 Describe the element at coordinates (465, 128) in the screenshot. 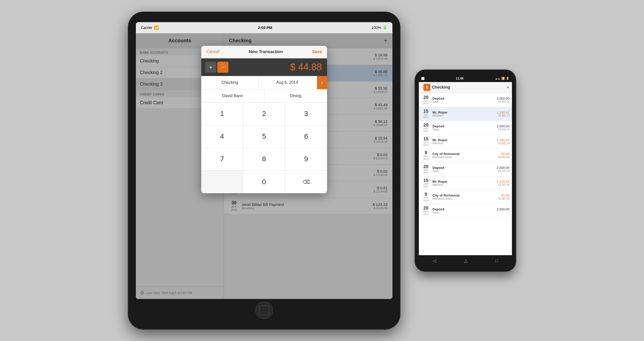

I see `list-item: 20 MAY 2014 Deposit Salary 2,000.00 64,5…` at that location.